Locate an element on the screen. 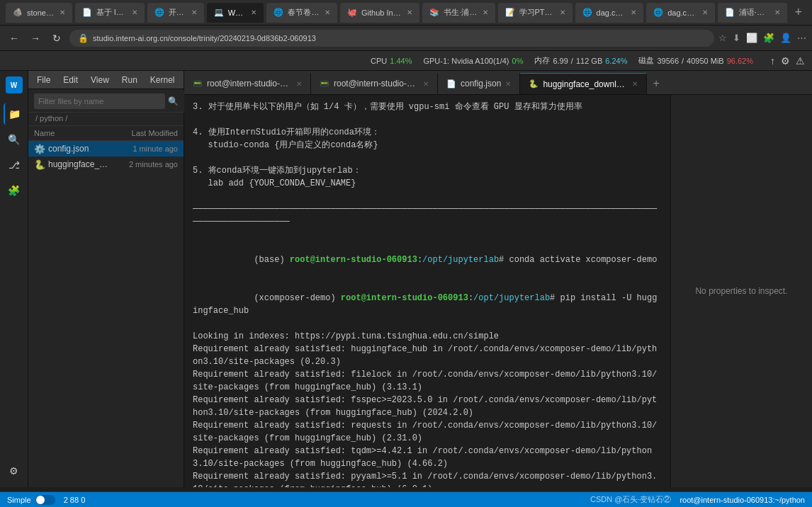  terminal-line: studio-conda {用户自定义的conda名称} is located at coordinates (427, 145).